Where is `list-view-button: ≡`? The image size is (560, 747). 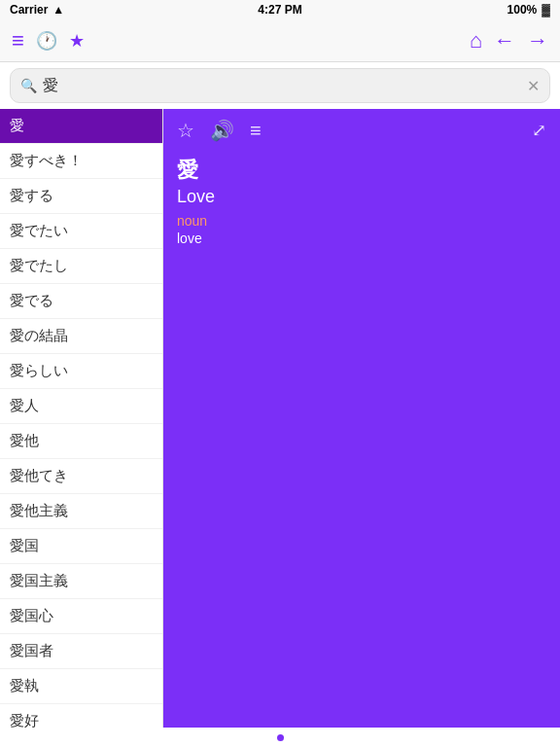 list-view-button: ≡ is located at coordinates (256, 130).